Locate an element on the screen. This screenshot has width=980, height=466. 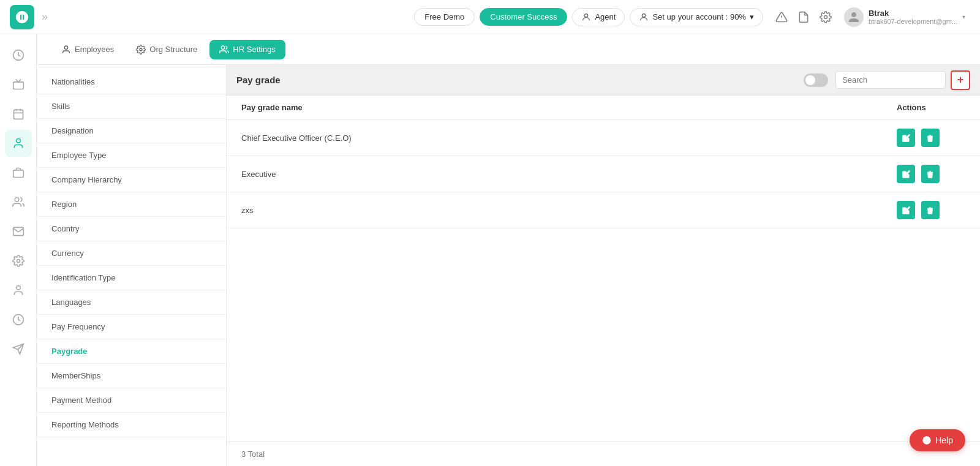
sidebar-item-group is located at coordinates (18, 202).